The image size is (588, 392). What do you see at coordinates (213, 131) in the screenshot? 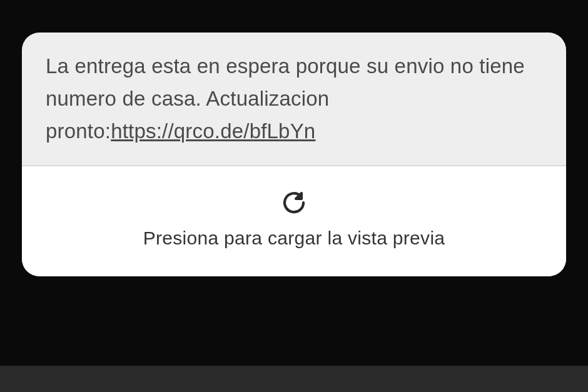
I see `message-link: https://qrco.de/bfLbYn` at bounding box center [213, 131].